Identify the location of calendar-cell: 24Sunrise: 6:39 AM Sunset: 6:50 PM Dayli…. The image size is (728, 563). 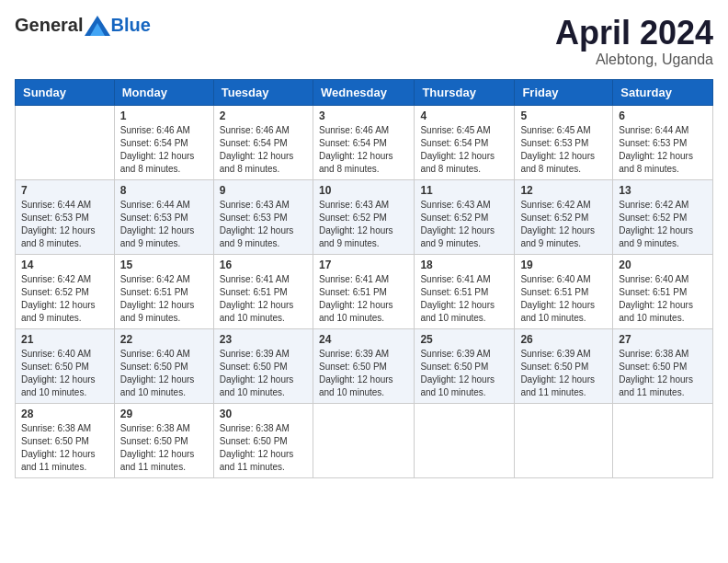
(363, 366).